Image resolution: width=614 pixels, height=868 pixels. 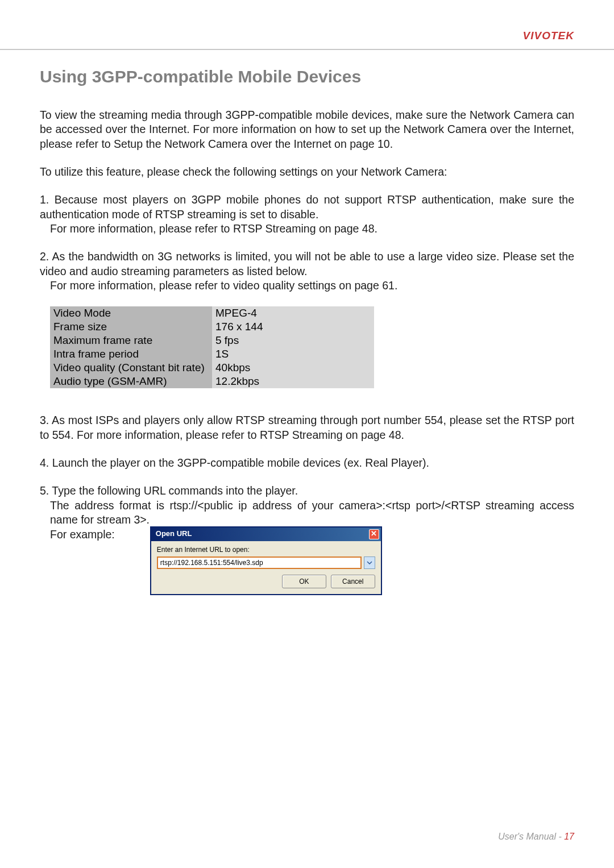 What do you see at coordinates (353, 582) in the screenshot?
I see `cancel-button: Cancel` at bounding box center [353, 582].